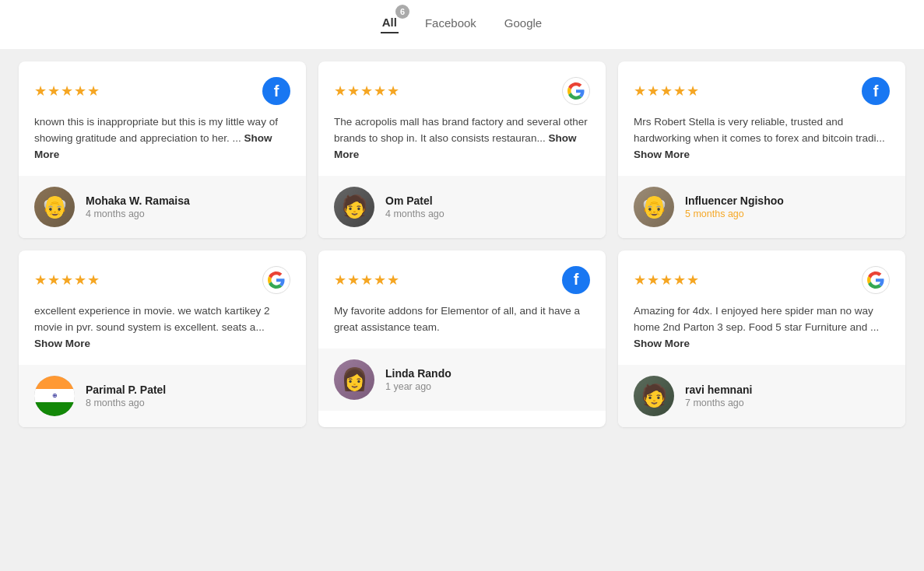 This screenshot has width=924, height=571. What do you see at coordinates (718, 396) in the screenshot?
I see `author-info: ravi hemnani 7 months ago` at bounding box center [718, 396].